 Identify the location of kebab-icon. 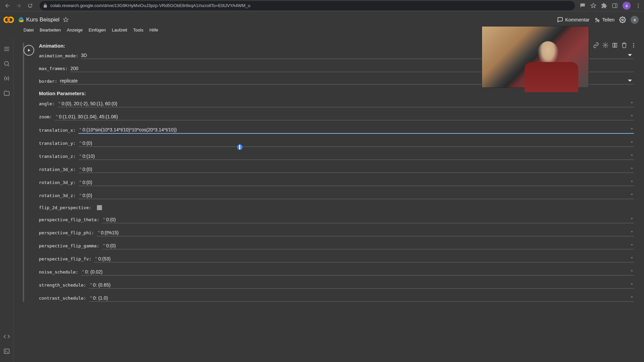
(638, 6).